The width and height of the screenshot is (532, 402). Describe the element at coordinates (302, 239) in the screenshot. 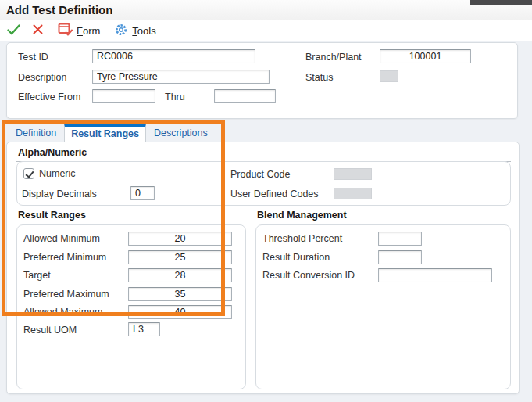

I see `threshold-percent-label: Threshold Percent` at that location.